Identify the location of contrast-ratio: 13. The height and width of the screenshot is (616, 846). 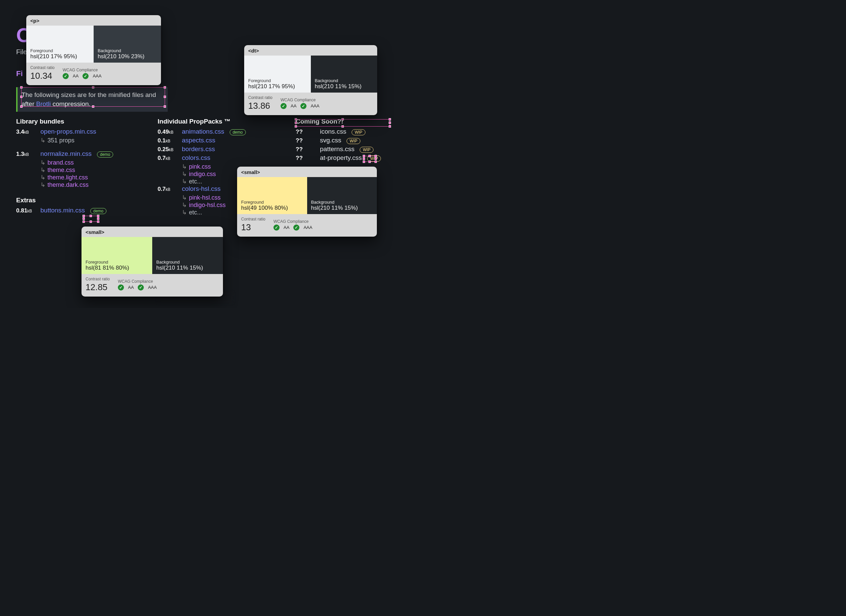
(253, 227).